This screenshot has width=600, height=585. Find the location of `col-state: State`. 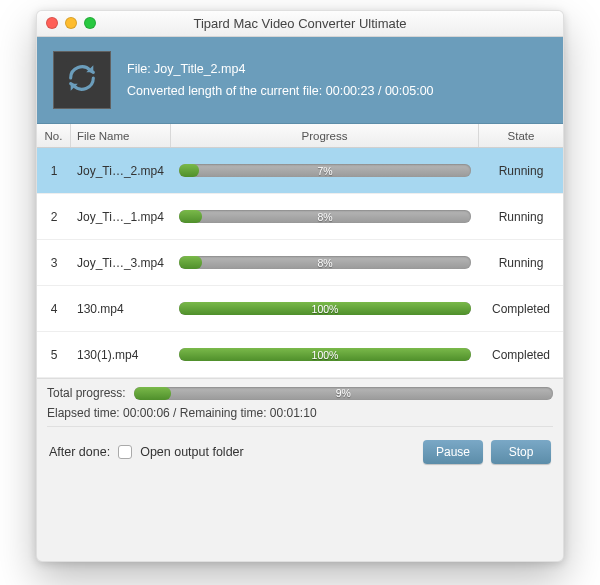

col-state: State is located at coordinates (521, 136).